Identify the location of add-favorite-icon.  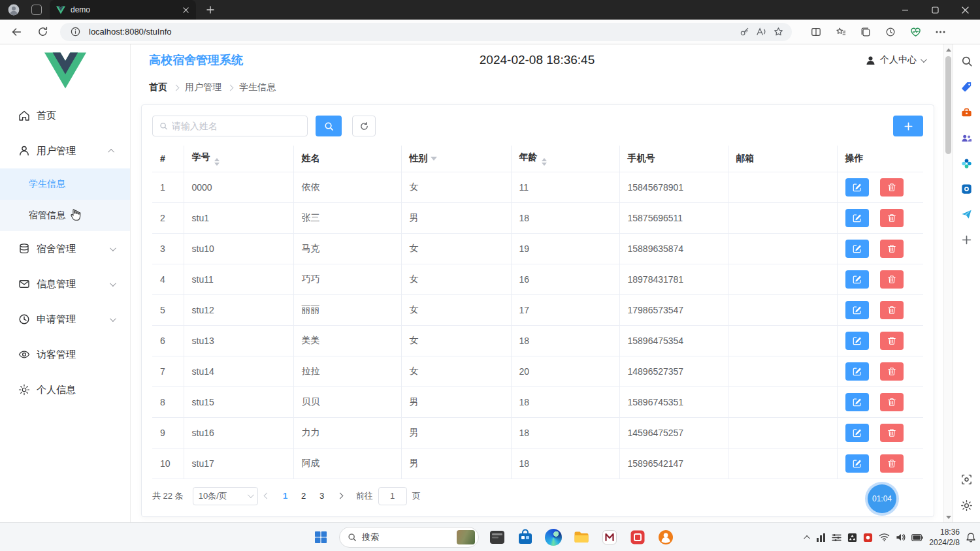
(778, 32).